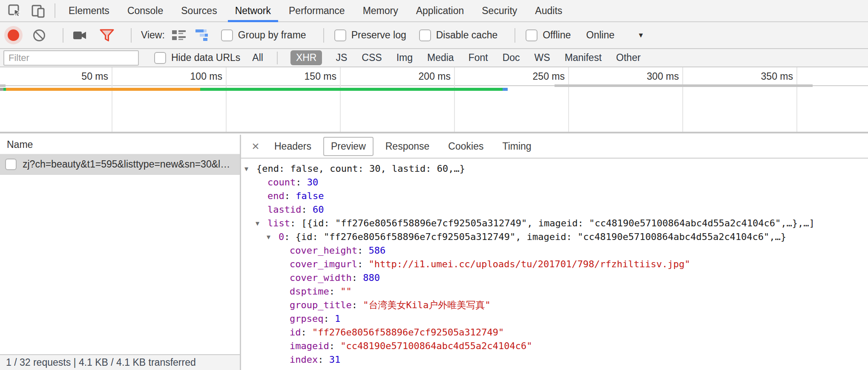  Describe the element at coordinates (277, 58) in the screenshot. I see `filter-type-separator` at that location.